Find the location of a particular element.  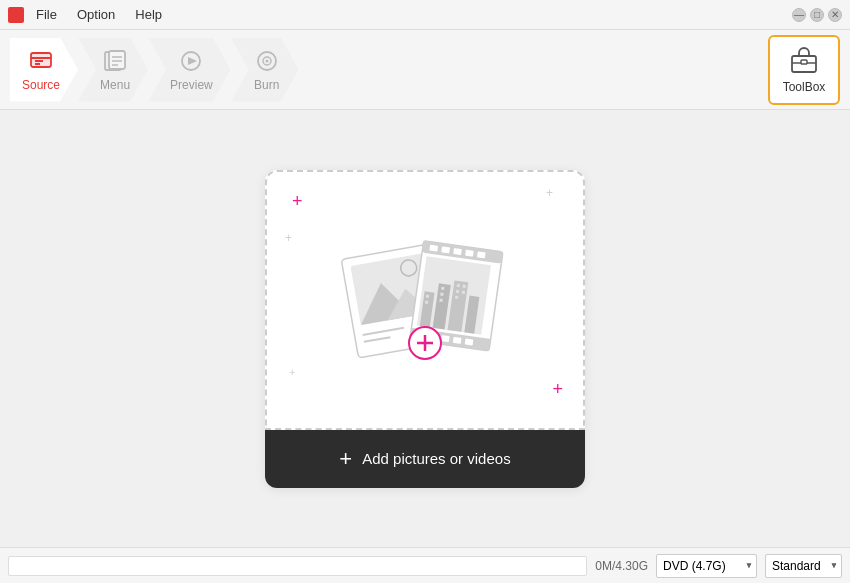

source-label: Source is located at coordinates (41, 85).